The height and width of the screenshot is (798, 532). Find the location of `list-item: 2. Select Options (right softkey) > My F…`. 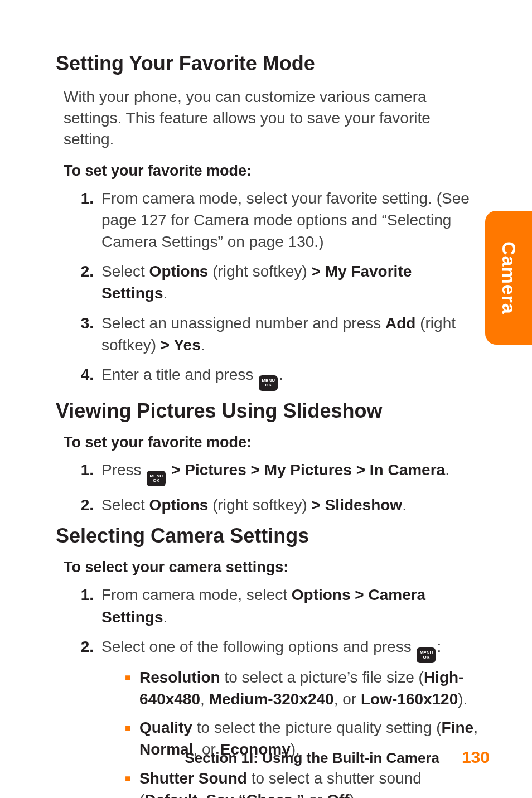

list-item: 2. Select Options (right softkey) > My F… is located at coordinates (278, 282).